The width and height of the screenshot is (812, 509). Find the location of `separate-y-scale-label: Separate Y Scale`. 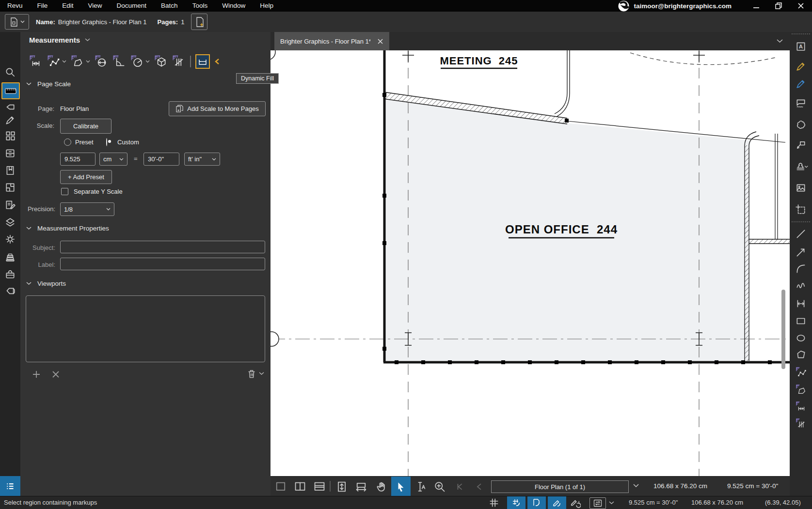

separate-y-scale-label: Separate Y Scale is located at coordinates (98, 192).